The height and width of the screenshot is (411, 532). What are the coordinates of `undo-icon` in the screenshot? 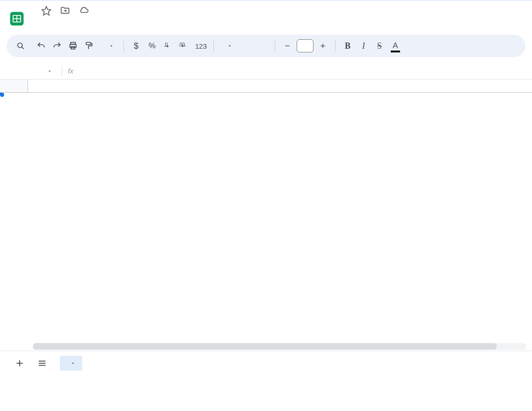 It's located at (41, 46).